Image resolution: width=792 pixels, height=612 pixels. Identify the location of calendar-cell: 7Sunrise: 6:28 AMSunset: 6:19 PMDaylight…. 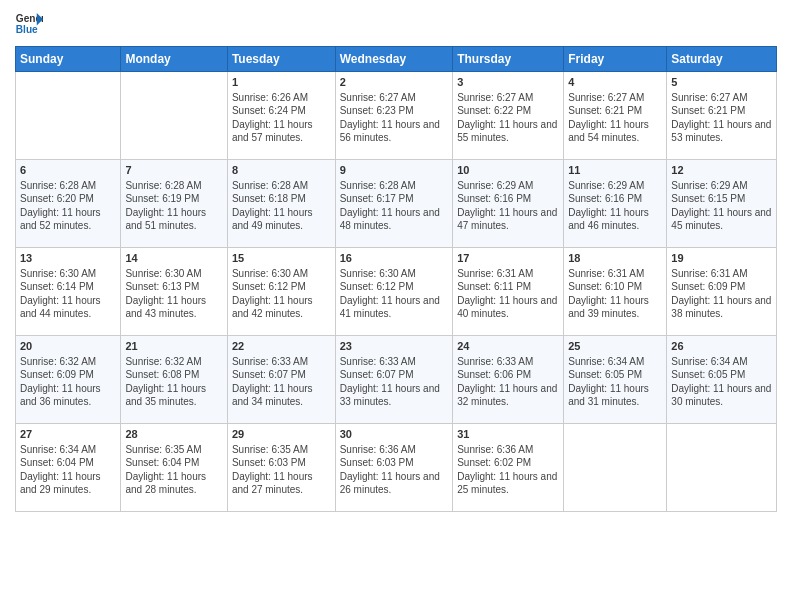
(174, 204).